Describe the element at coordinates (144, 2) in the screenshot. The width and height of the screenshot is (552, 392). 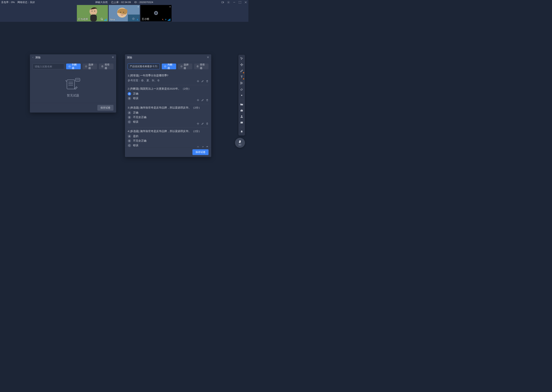
I see `session-id: ID：2020070324` at that location.